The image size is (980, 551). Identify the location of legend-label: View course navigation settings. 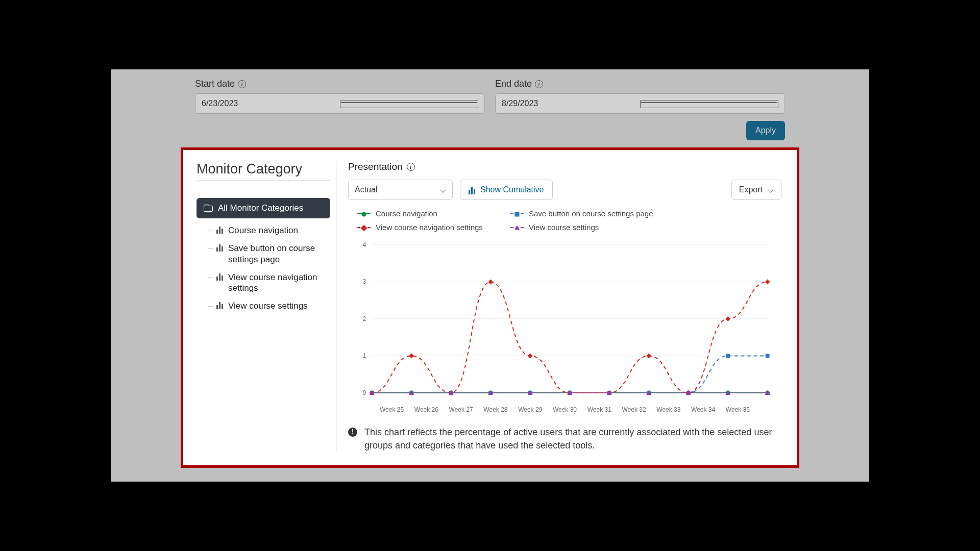
(429, 228).